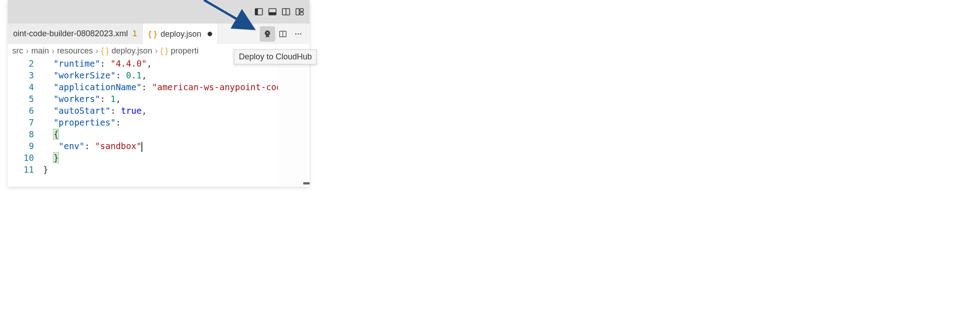  What do you see at coordinates (21, 170) in the screenshot?
I see `line-number: 11` at bounding box center [21, 170].